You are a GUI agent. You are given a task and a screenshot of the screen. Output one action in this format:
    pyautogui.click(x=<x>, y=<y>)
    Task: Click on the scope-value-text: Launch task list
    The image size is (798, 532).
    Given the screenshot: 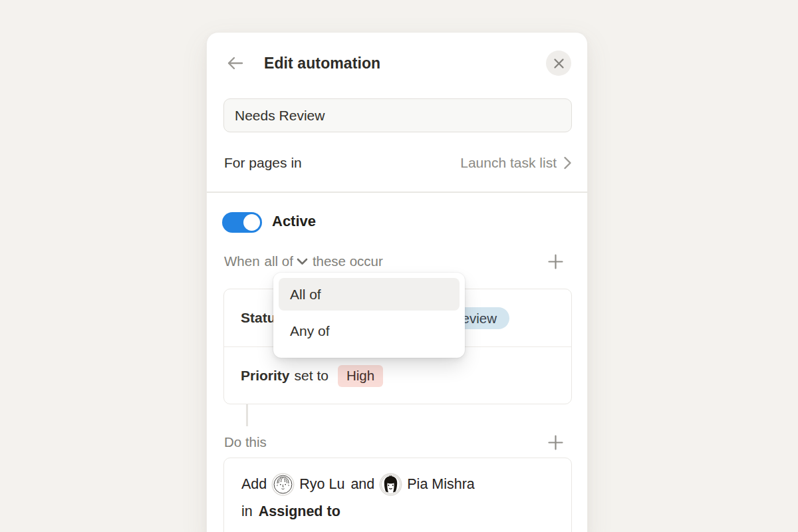 What is the action you would take?
    pyautogui.click(x=508, y=163)
    